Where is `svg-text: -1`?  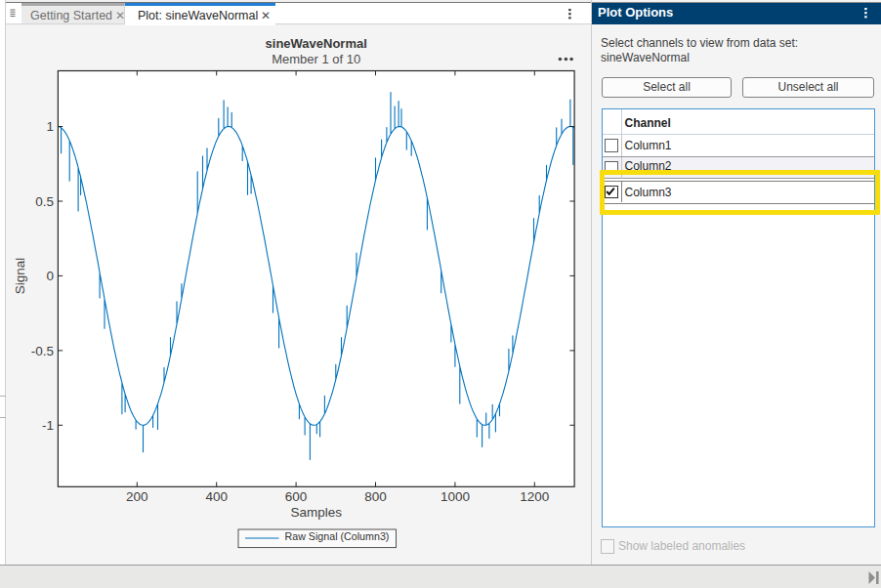
svg-text: -1 is located at coordinates (48, 426).